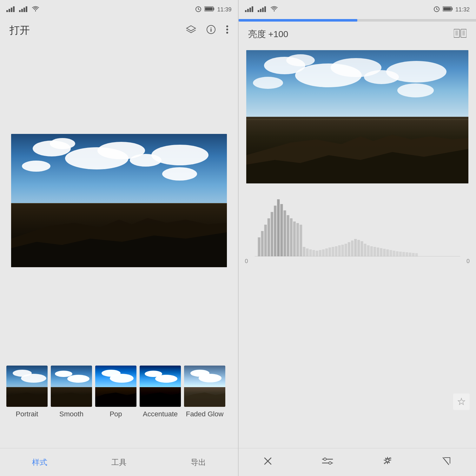 The height and width of the screenshot is (476, 476). I want to click on filter-pop: Pop, so click(116, 392).